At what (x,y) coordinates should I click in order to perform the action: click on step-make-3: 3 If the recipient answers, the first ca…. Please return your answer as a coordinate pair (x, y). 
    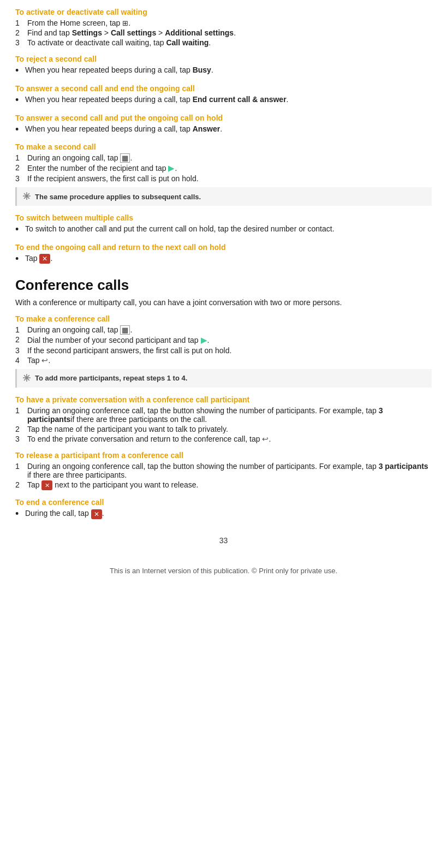
    Looking at the image, I should click on (224, 179).